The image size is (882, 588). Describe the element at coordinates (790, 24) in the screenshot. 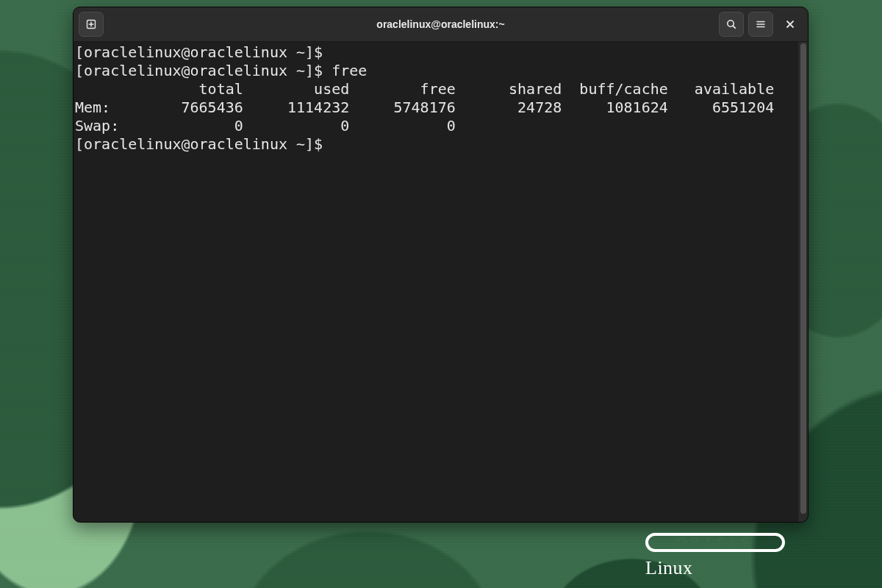

I see `close-button` at that location.